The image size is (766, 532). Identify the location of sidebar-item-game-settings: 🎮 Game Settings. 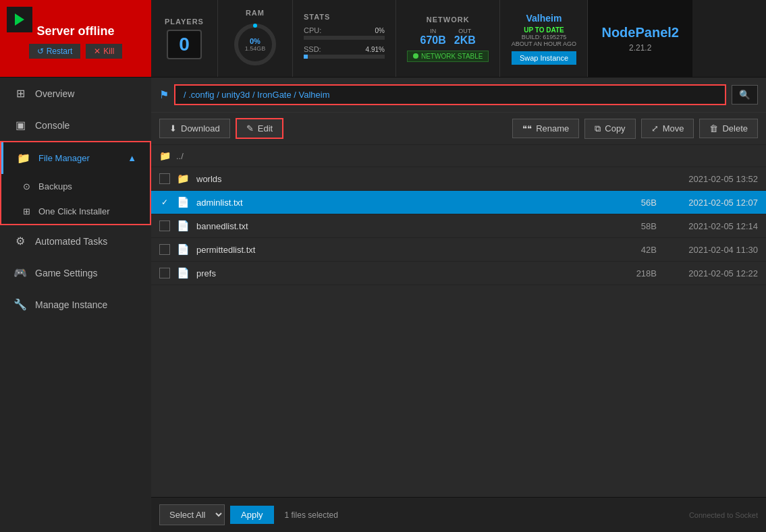
(76, 272).